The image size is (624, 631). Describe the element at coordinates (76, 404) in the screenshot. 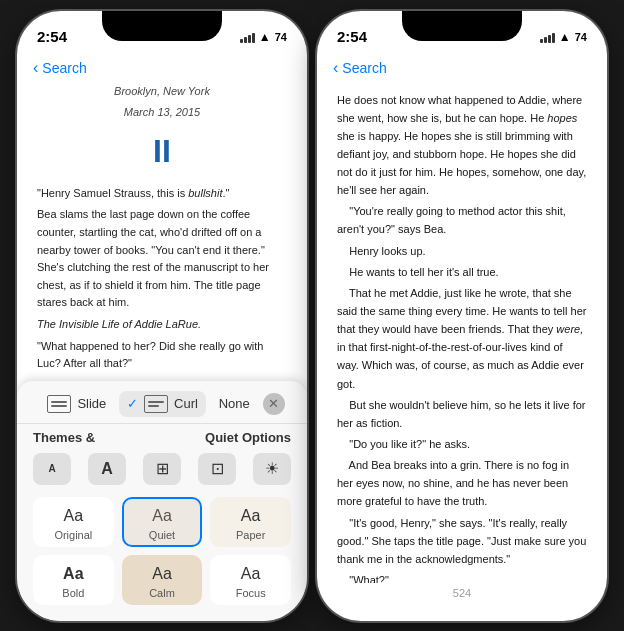

I see `scroll-slide: Slide` at that location.